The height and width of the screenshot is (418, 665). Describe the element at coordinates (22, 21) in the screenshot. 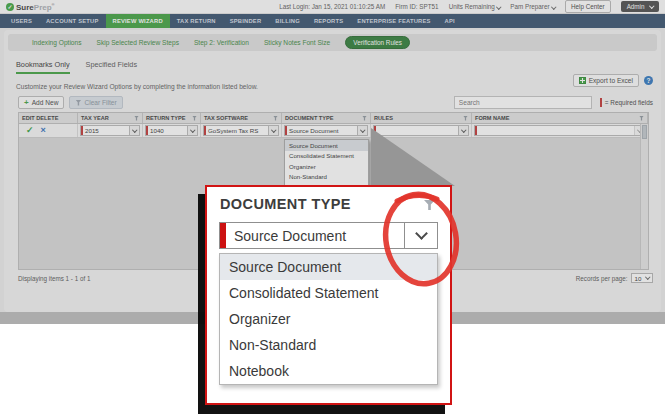

I see `nav-item-users: USERS` at that location.